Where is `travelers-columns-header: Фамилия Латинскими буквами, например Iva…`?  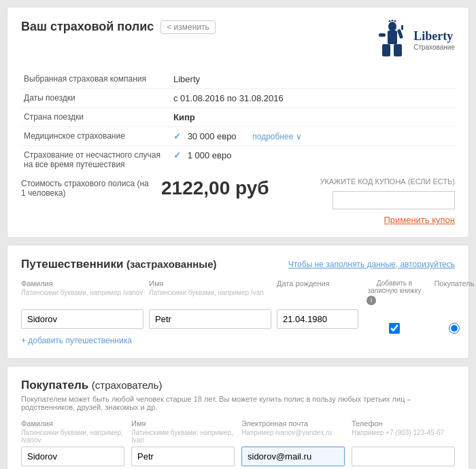 travelers-columns-header: Фамилия Латинскими буквами, например Iva… is located at coordinates (238, 292).